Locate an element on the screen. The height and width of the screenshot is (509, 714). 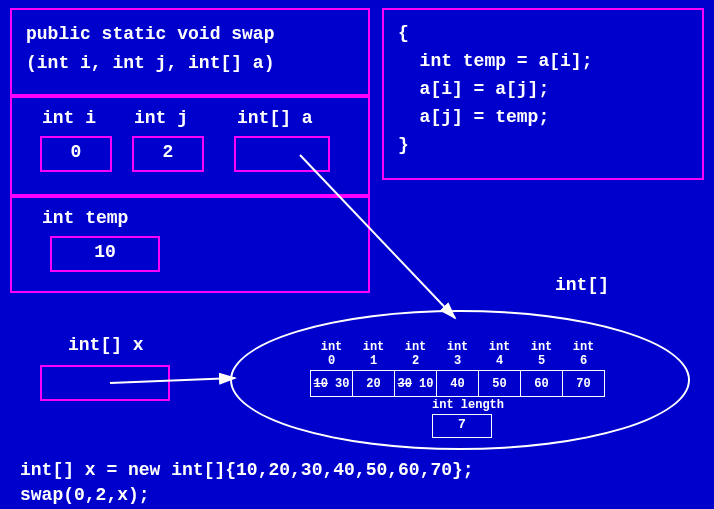
array-cell: 70 is located at coordinates (584, 384).